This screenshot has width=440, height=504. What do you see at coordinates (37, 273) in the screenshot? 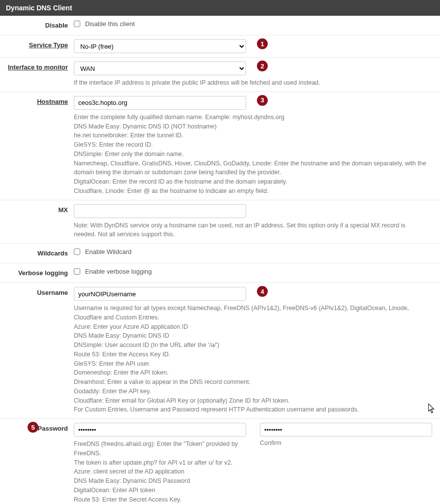
I see `label-verbose: Verbose logging` at bounding box center [37, 273].